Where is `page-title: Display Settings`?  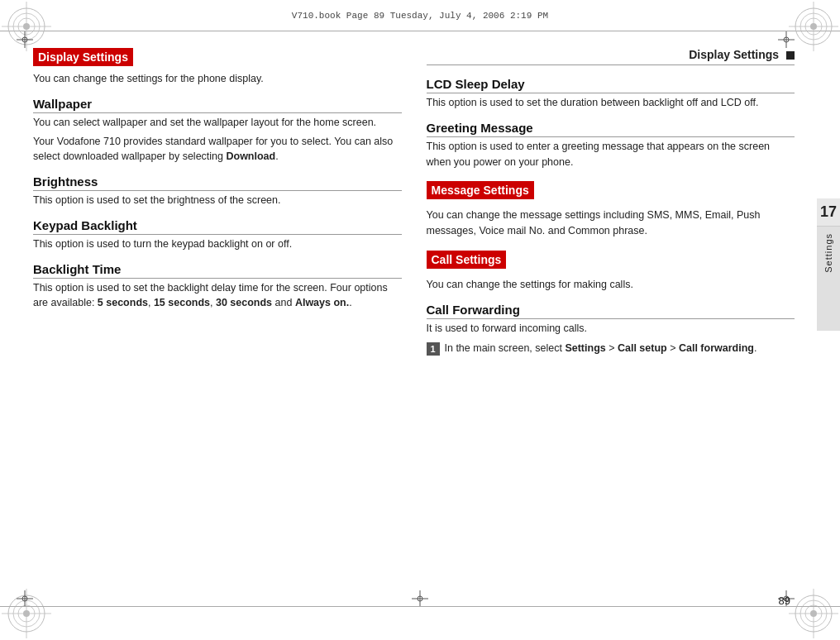 page-title: Display Settings is located at coordinates (611, 56).